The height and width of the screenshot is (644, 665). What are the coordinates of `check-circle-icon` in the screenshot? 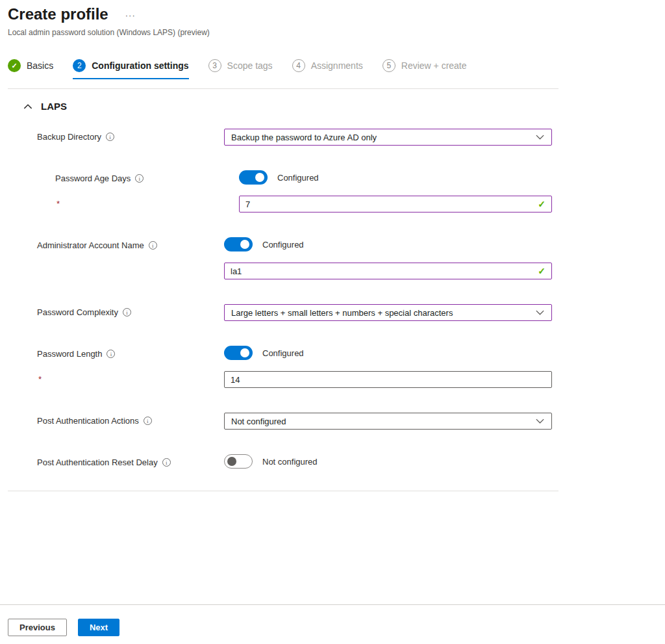 It's located at (14, 66).